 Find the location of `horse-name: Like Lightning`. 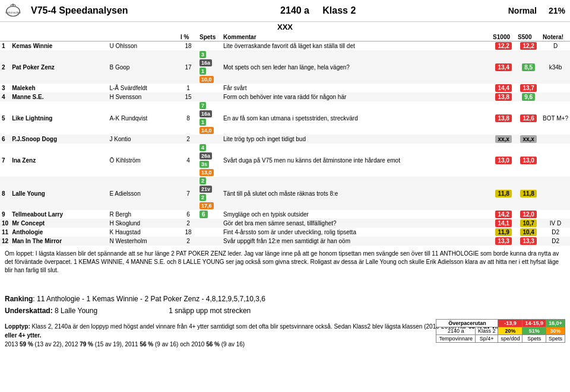

horse-name: Like Lightning is located at coordinates (59, 118).